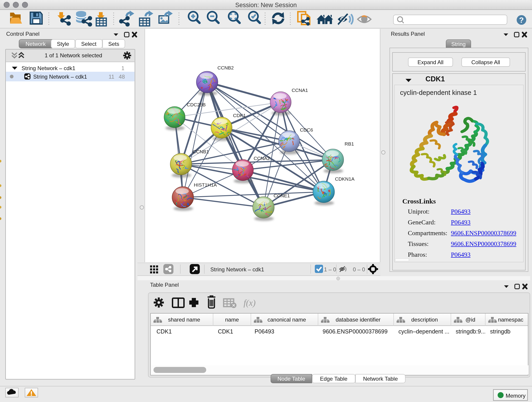 The height and width of the screenshot is (402, 532). What do you see at coordinates (282, 196) in the screenshot?
I see `svg-text: CCNE1` at bounding box center [282, 196].